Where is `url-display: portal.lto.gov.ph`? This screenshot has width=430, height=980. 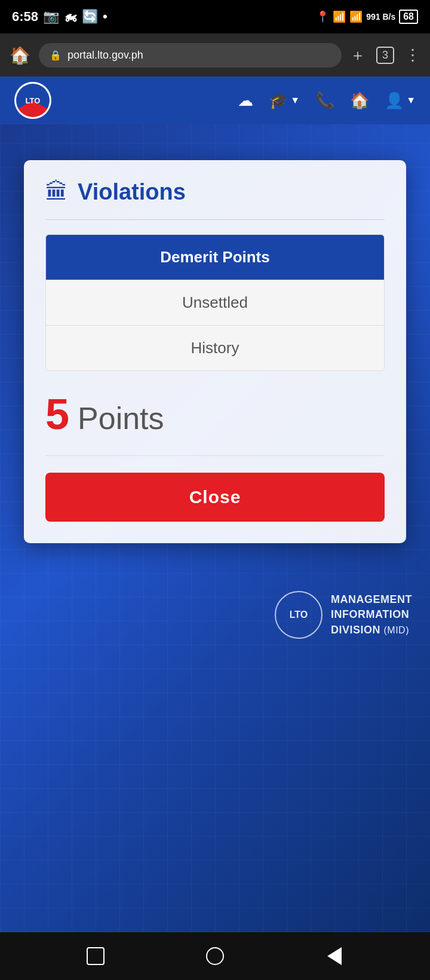 url-display: portal.lto.gov.ph is located at coordinates (105, 55).